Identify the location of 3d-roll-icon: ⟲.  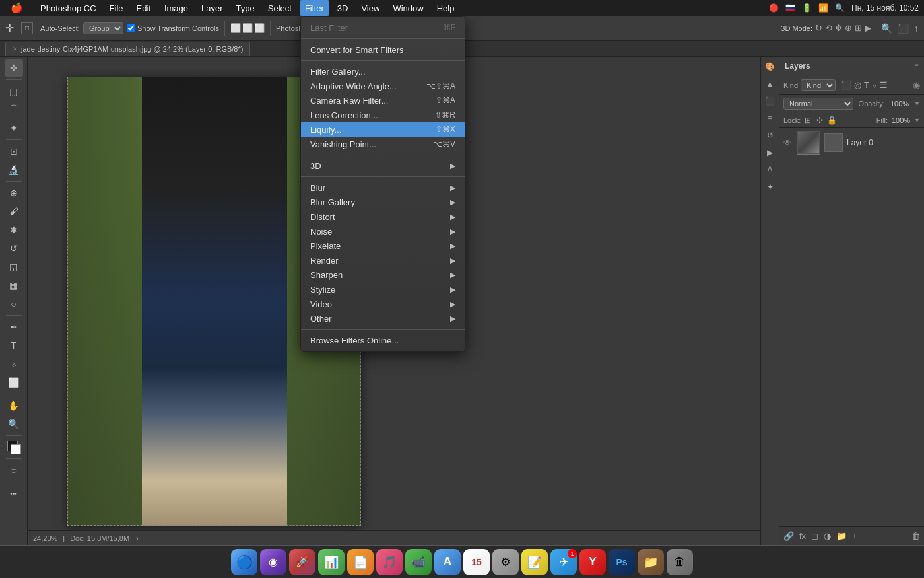
(829, 28).